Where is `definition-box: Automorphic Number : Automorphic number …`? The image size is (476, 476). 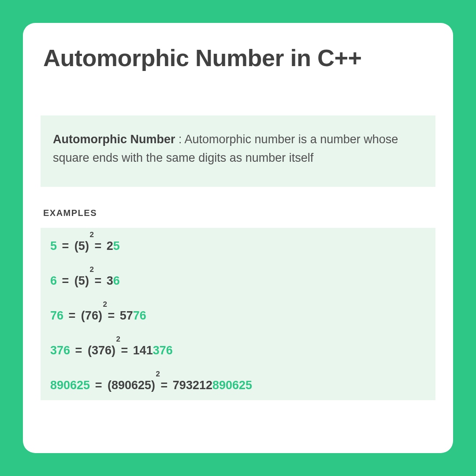
definition-box: Automorphic Number : Automorphic number … is located at coordinates (238, 151).